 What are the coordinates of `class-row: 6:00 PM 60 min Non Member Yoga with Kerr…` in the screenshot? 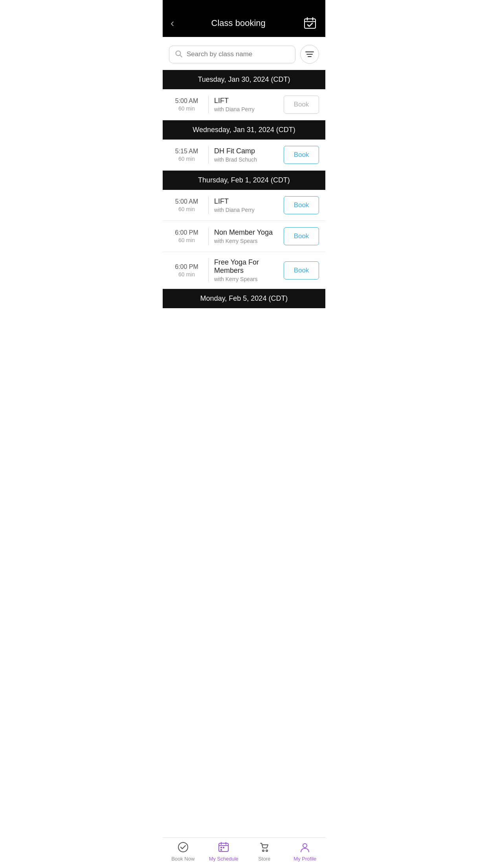 It's located at (244, 237).